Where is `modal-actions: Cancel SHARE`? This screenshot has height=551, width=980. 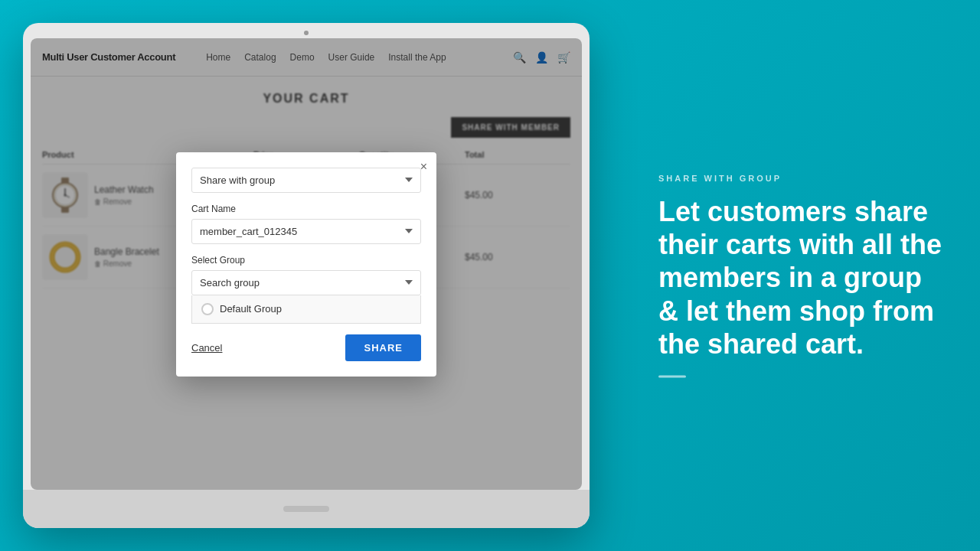 modal-actions: Cancel SHARE is located at coordinates (306, 347).